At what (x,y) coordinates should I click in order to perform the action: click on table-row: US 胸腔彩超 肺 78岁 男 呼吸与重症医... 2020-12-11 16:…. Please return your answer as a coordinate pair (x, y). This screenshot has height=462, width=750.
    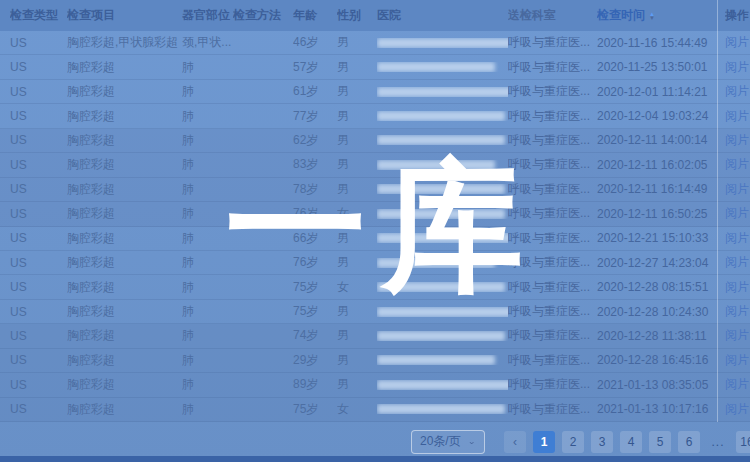
    Looking at the image, I should click on (375, 190).